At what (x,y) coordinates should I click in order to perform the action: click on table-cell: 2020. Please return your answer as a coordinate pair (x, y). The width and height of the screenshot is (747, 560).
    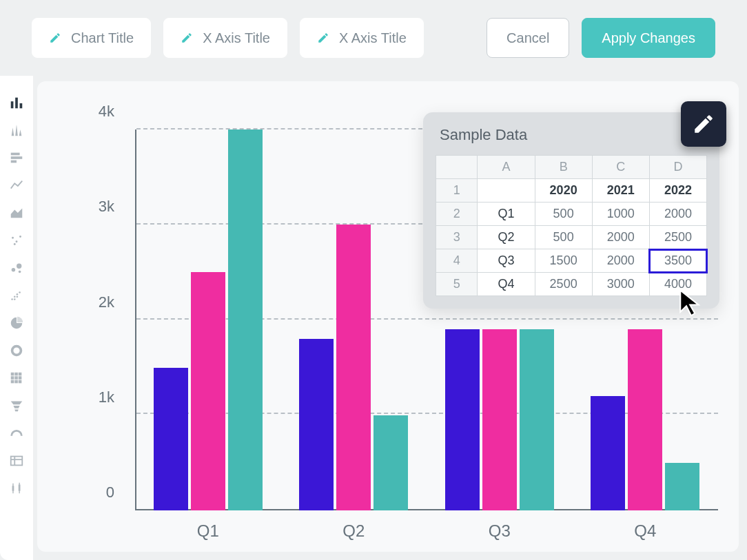
    Looking at the image, I should click on (564, 191).